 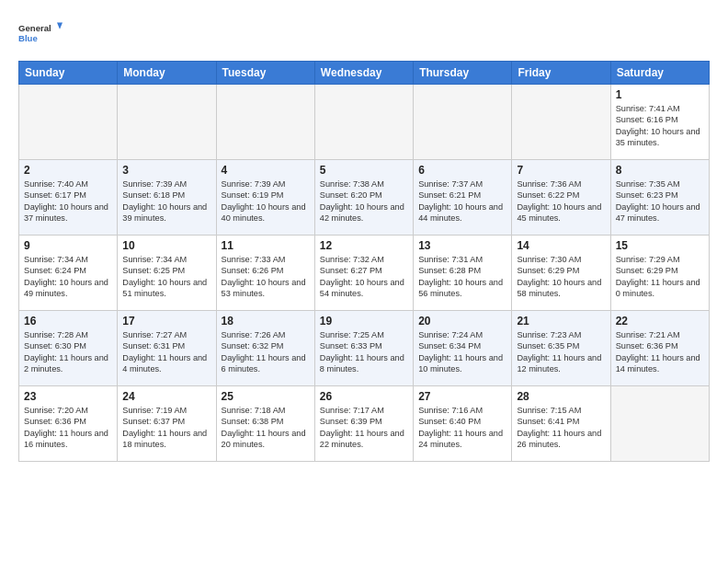 I want to click on day-info: Sunrise: 7:41 AM Sunset: 6:16 PM Dayligh…, so click(x=660, y=126).